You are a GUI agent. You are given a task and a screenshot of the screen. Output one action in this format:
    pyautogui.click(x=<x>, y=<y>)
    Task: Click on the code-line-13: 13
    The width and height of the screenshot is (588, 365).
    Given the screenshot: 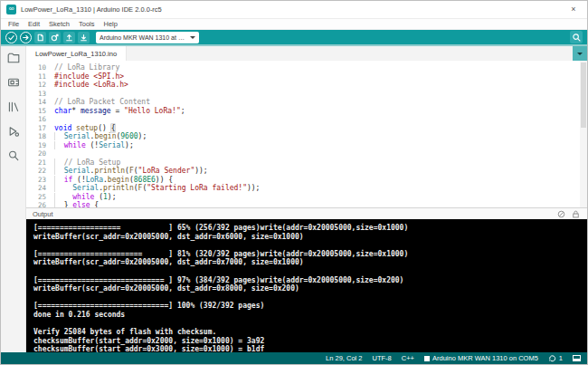 What is the action you would take?
    pyautogui.click(x=307, y=94)
    